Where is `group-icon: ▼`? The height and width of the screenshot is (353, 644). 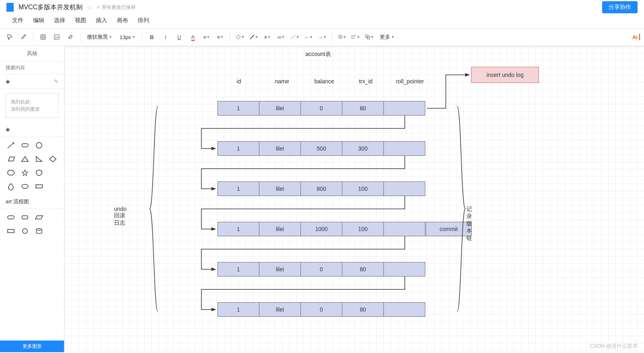 group-icon: ▼ is located at coordinates (369, 37).